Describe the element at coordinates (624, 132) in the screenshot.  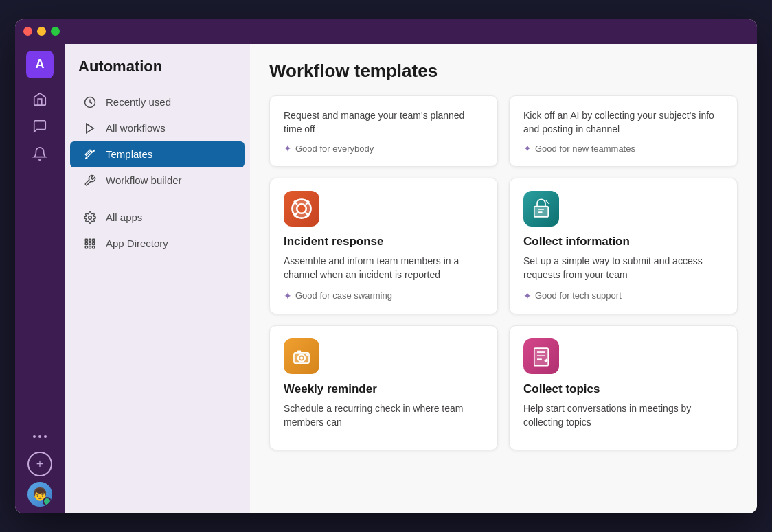
I see `template-card-onboarding: Kick off an AI by collecting your subjec…` at that location.